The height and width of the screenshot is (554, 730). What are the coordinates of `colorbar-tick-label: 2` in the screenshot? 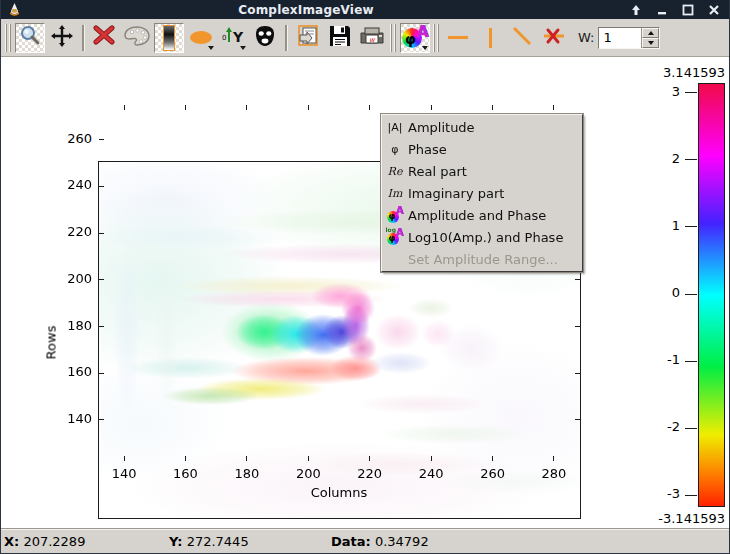 It's located at (666, 158).